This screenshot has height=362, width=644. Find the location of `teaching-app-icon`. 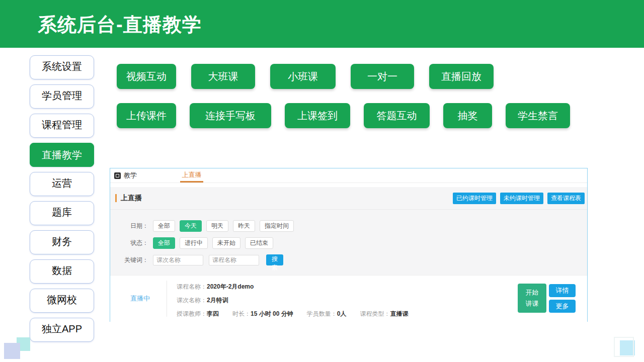

teaching-app-icon is located at coordinates (118, 176).